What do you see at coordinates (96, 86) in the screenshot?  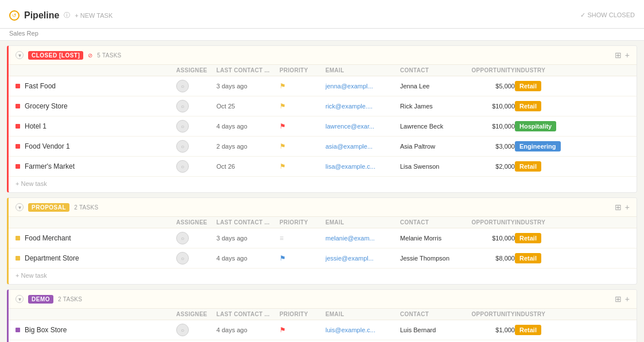 I see `task-name-cell: Fast Food` at bounding box center [96, 86].